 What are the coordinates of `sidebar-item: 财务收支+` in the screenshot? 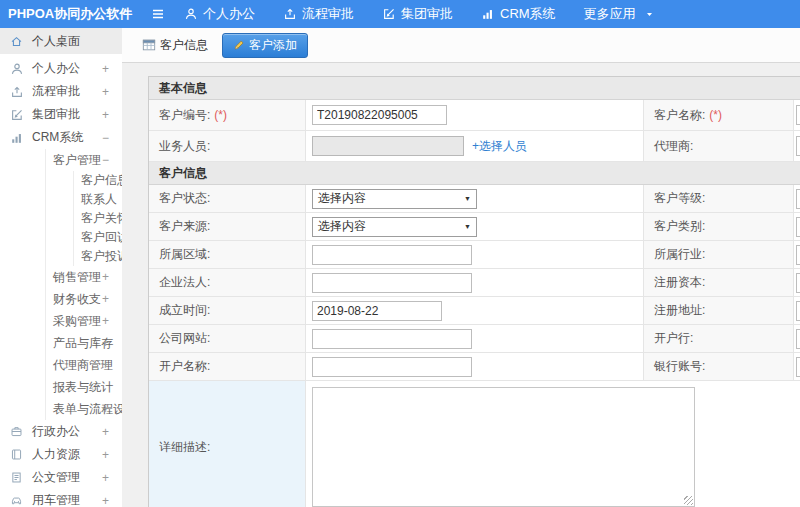 It's located at (84, 299).